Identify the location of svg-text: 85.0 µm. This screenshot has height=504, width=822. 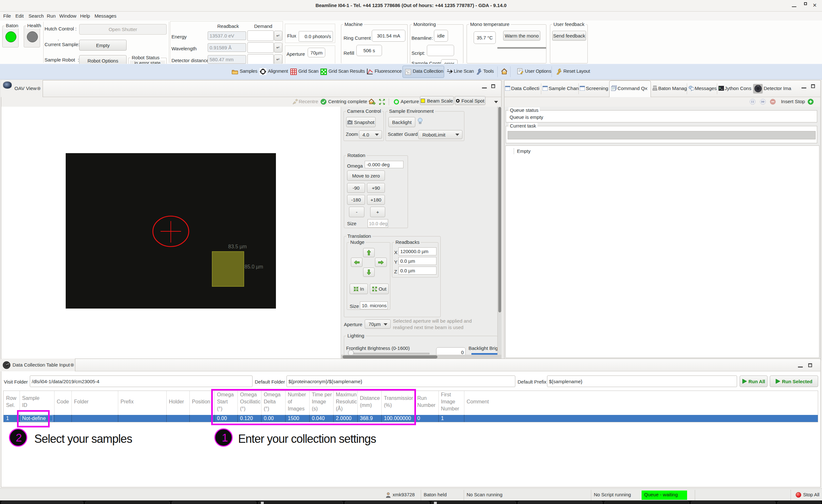
(254, 267).